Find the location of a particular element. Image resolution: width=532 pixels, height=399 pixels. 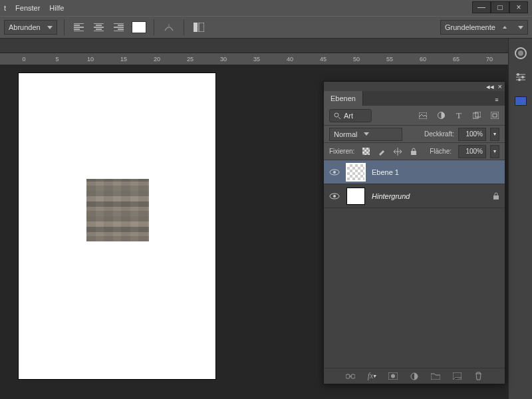

layer-row: Ebene 1 is located at coordinates (414, 172).